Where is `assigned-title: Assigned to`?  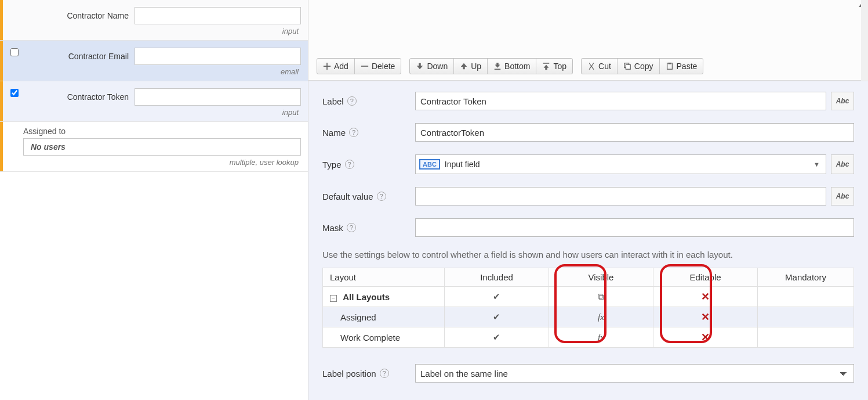
assigned-title: Assigned to is located at coordinates (159, 131).